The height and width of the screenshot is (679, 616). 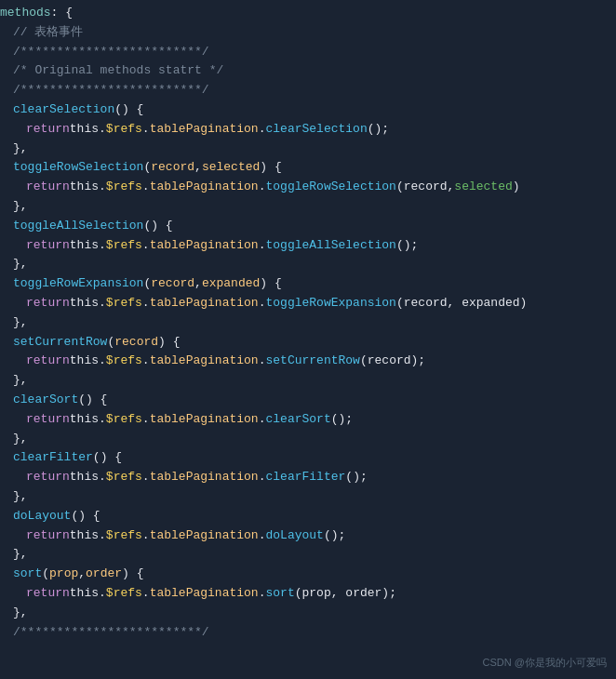 I want to click on code-token: // 表格事件, so click(x=48, y=33).